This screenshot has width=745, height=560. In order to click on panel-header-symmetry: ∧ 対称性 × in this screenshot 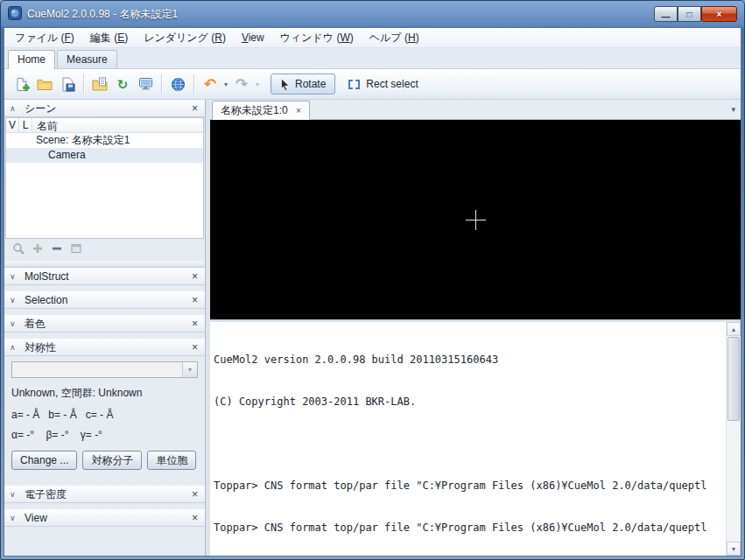, I will do `click(105, 347)`.